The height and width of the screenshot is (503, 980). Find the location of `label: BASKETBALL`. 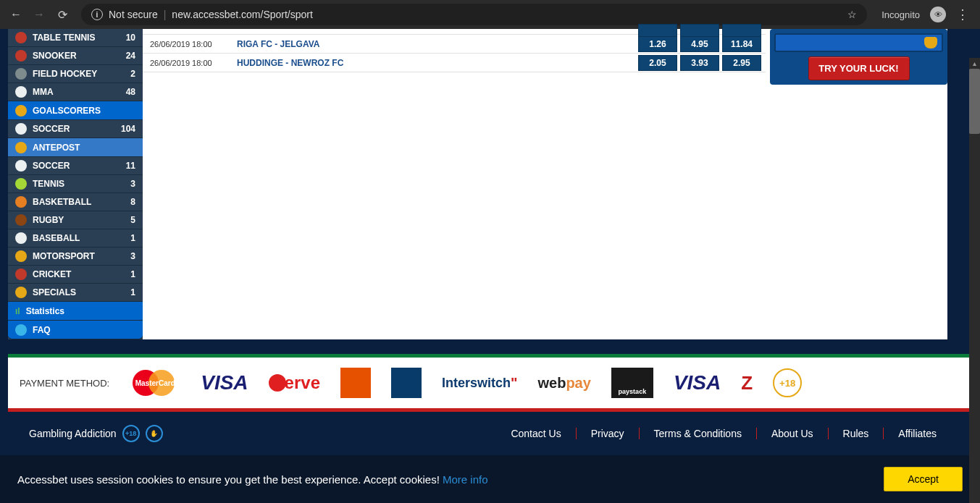

label: BASKETBALL is located at coordinates (62, 202).